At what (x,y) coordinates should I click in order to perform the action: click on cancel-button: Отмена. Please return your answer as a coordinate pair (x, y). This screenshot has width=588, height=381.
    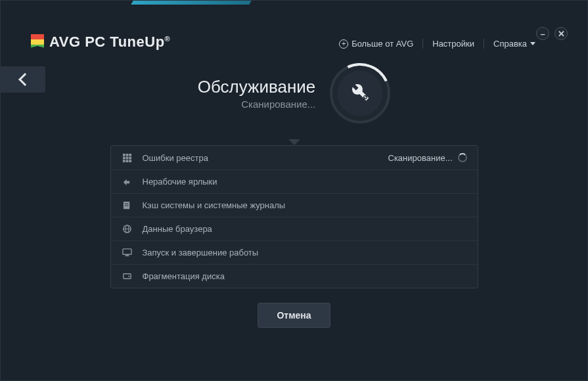
    Looking at the image, I should click on (294, 315).